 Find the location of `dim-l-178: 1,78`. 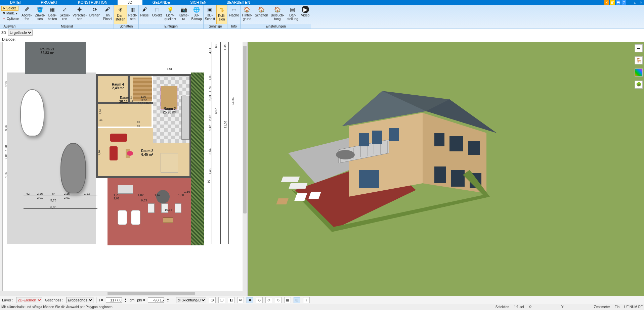

dim-l-178: 1,78 is located at coordinates (6, 148).